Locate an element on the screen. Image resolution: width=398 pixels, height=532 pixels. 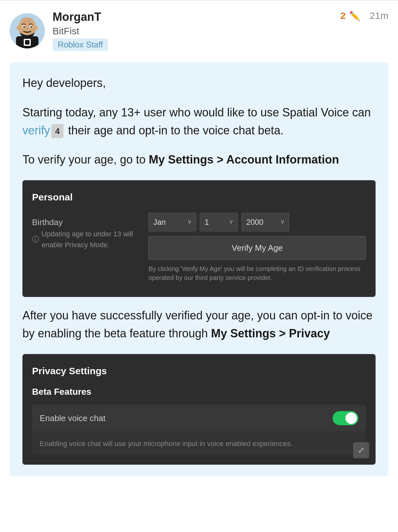
author-handle: BitFist is located at coordinates (80, 31).